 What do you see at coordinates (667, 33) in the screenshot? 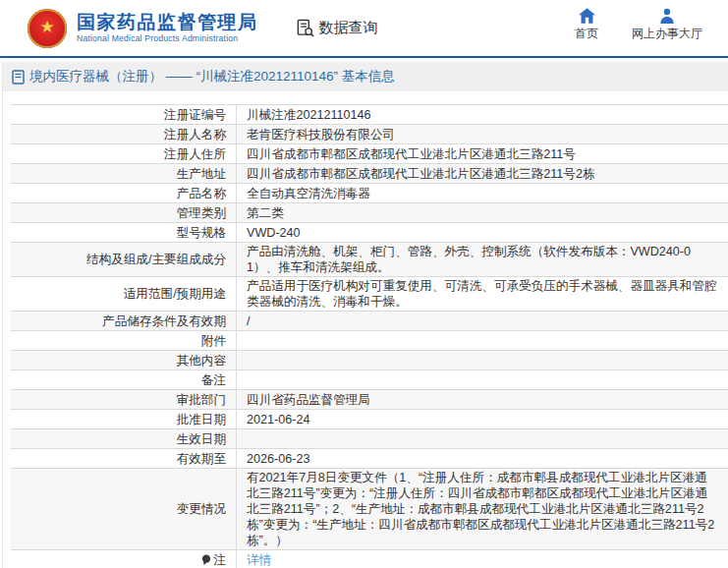
I see `nav-service-hall-label: 网上办事大厅` at bounding box center [667, 33].